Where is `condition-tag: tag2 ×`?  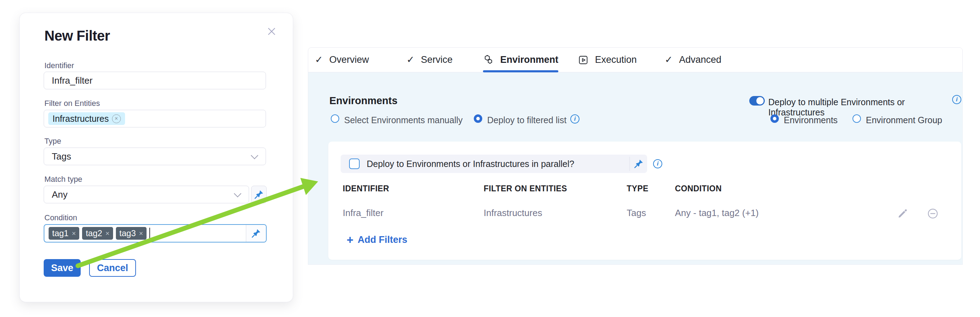
condition-tag: tag2 × is located at coordinates (97, 233).